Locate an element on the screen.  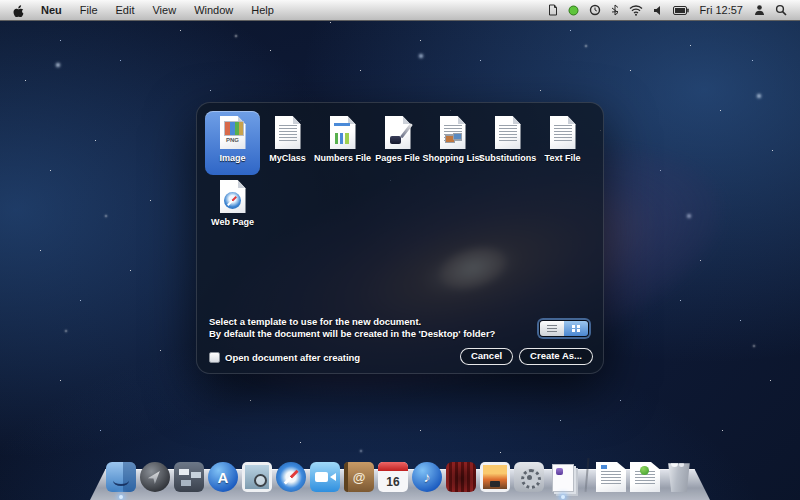
finder-icon is located at coordinates (121, 477).